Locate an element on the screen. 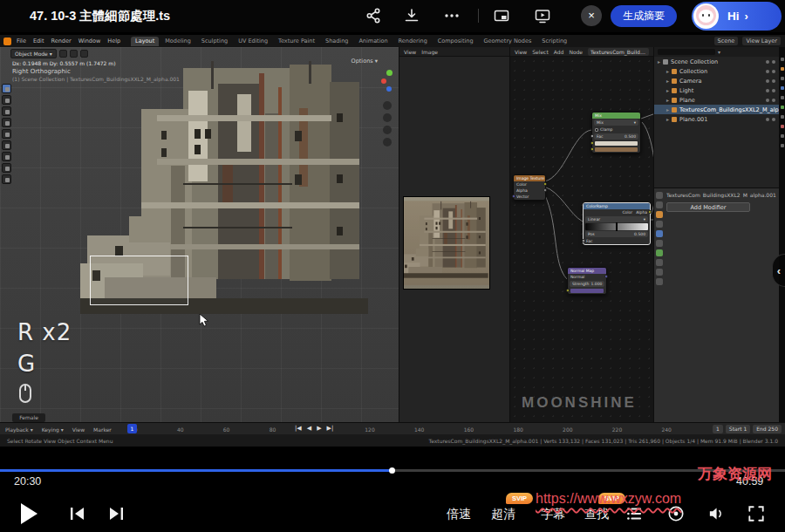 The image size is (785, 532). fullscreen-icon is located at coordinates (756, 514).